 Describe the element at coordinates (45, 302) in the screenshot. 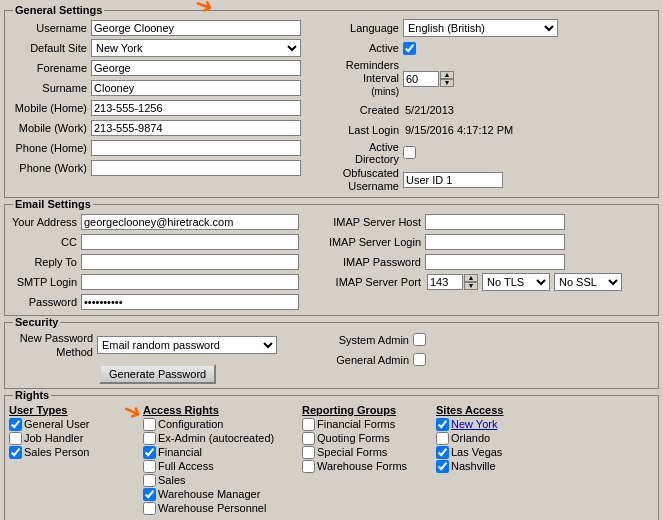

I see `password-label: Password` at that location.